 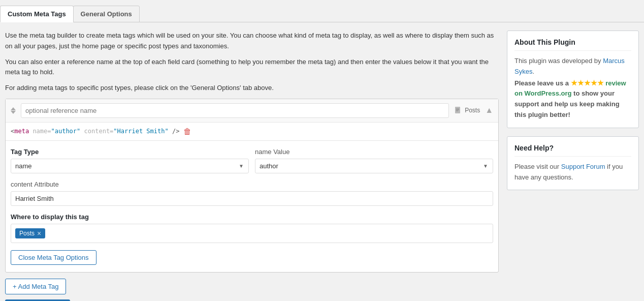 What do you see at coordinates (573, 79) in the screenshot?
I see `sidebar-about-card: About This Plugin This plugin was develo…` at bounding box center [573, 79].